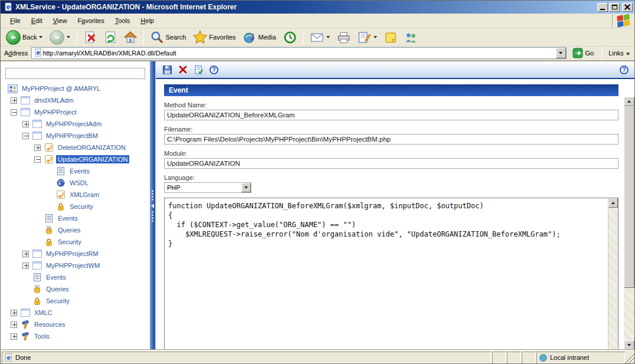 The image size is (635, 364). What do you see at coordinates (76, 183) in the screenshot?
I see `tree-item-wsdl: WSDL` at bounding box center [76, 183].